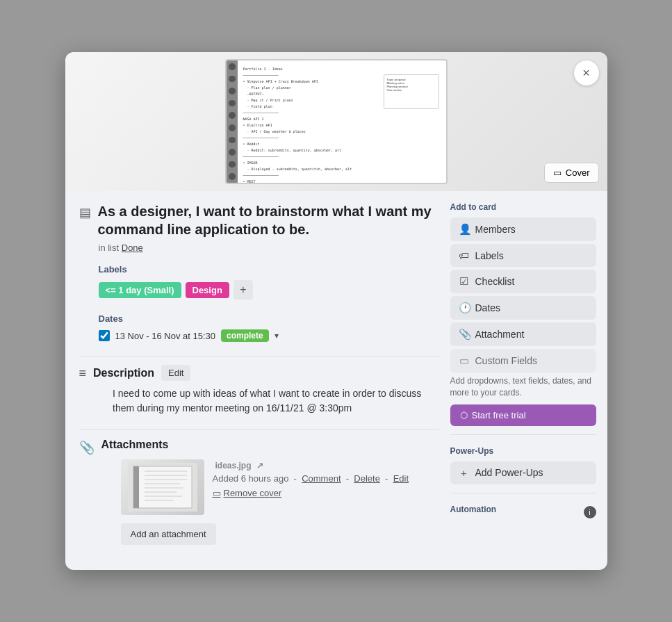 The height and width of the screenshot is (622, 672). What do you see at coordinates (495, 281) in the screenshot?
I see `checklist-label: Checklist` at bounding box center [495, 281].